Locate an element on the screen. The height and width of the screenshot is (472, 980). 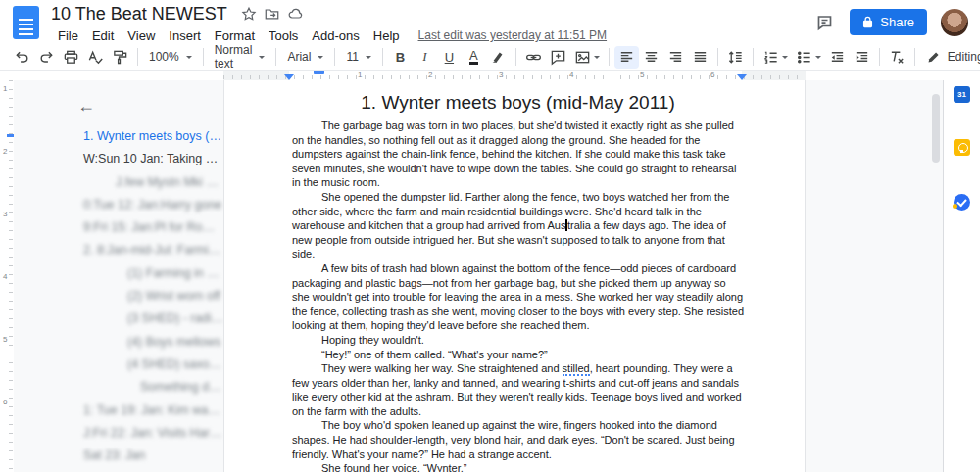
vertical-scrollbar is located at coordinates (936, 128).